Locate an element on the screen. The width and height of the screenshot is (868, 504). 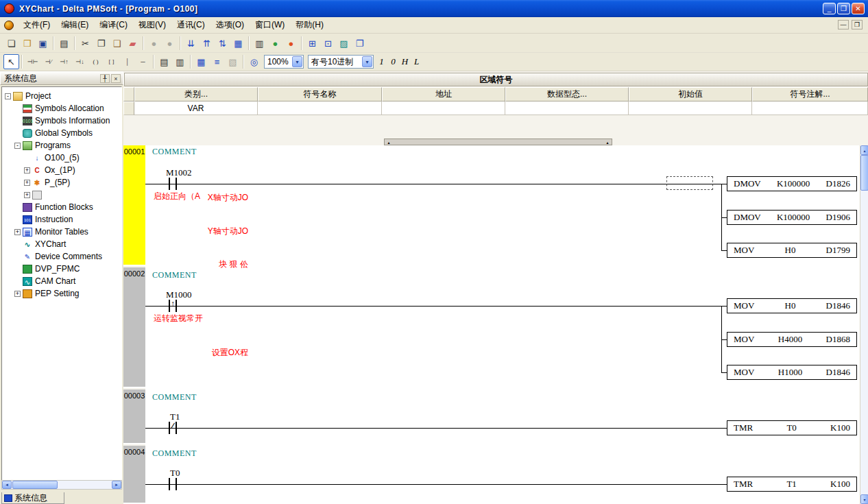
ladder-vertical-scrollbar is located at coordinates (864, 325).